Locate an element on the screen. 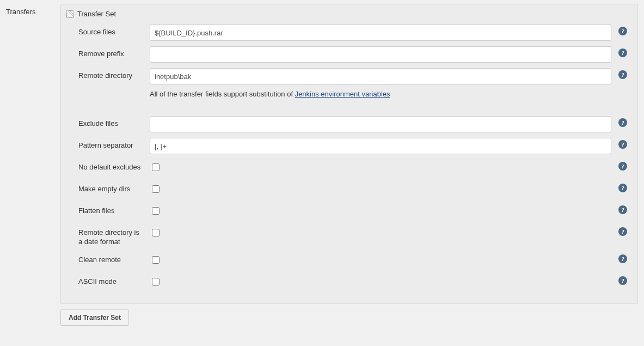 This screenshot has height=346, width=644. source-files-input is located at coordinates (381, 33).